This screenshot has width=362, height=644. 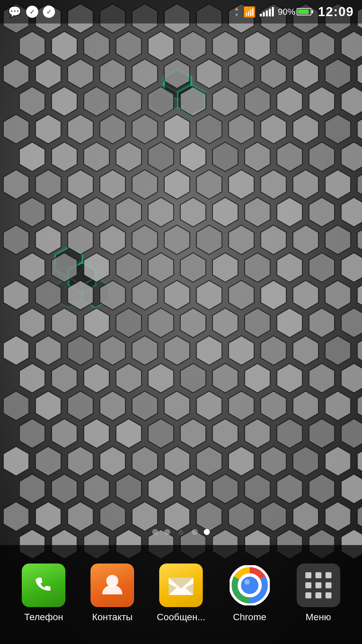 I want to click on phone-label: Телефон, so click(x=44, y=617).